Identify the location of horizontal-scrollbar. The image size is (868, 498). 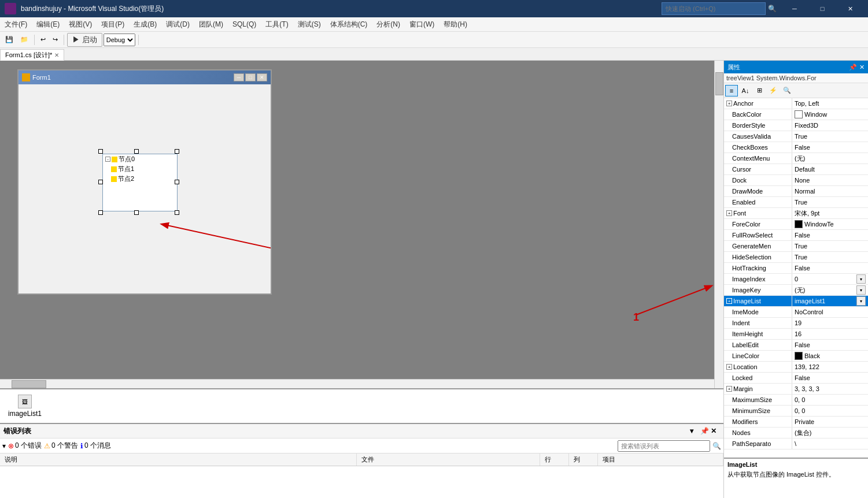
(357, 384).